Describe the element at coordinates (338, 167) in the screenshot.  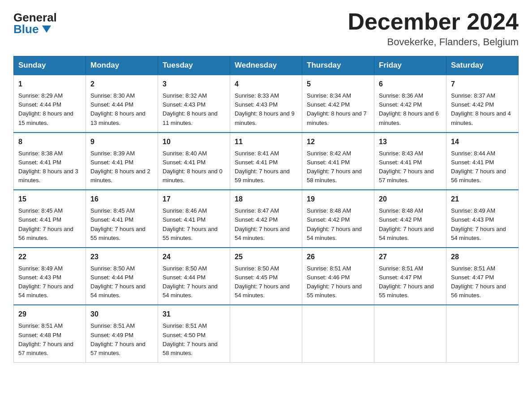
I see `day-info: Sunrise: 8:42 AMSunset: 4:41 PMDaylight:…` at that location.